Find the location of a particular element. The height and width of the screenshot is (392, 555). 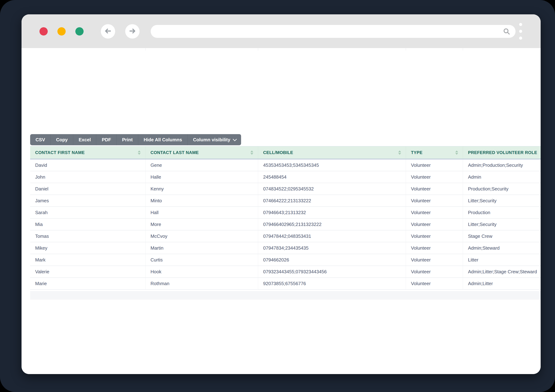

cell-last-name: Curtis is located at coordinates (202, 260).